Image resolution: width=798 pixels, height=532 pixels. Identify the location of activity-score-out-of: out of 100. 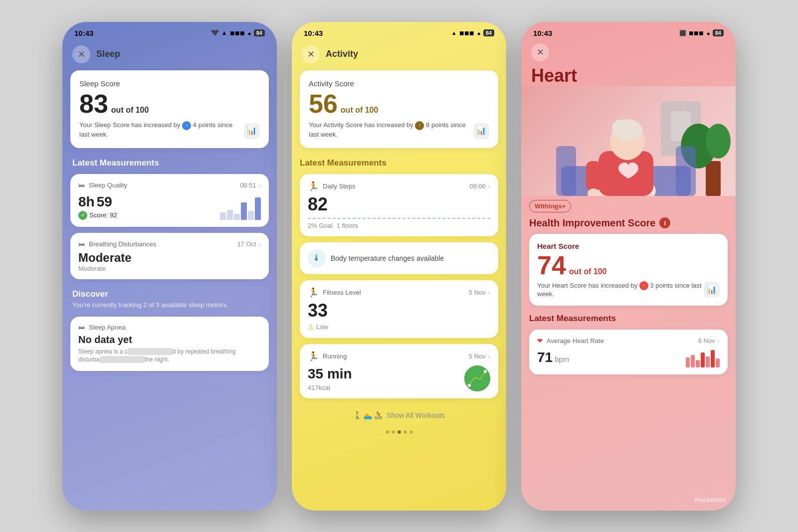
(360, 110).